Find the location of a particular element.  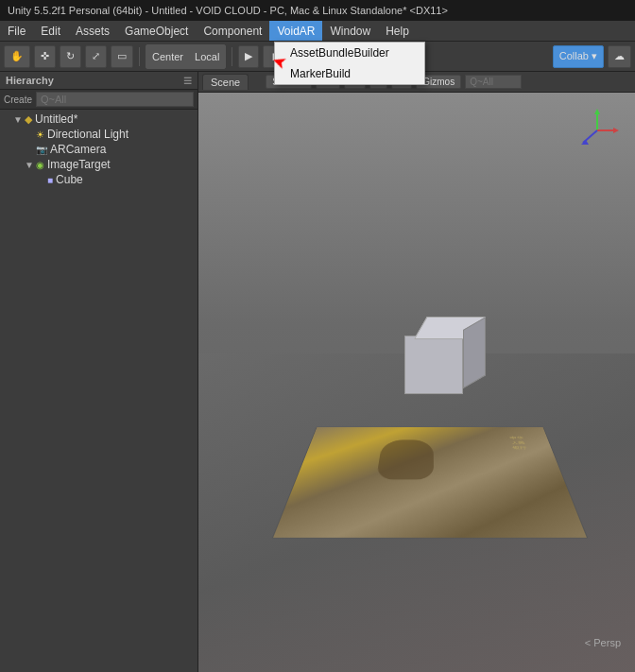

rect-tool-btn: ▭ is located at coordinates (122, 57).